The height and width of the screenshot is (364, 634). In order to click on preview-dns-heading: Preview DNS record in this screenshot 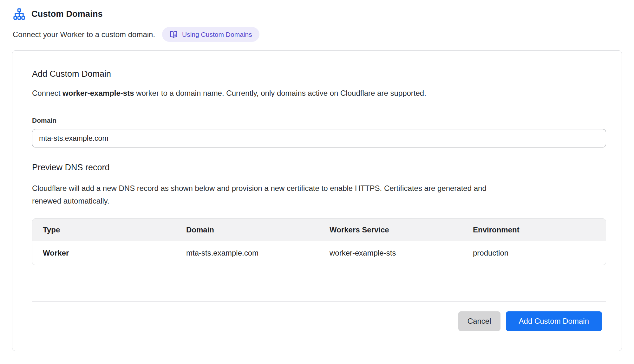, I will do `click(317, 167)`.